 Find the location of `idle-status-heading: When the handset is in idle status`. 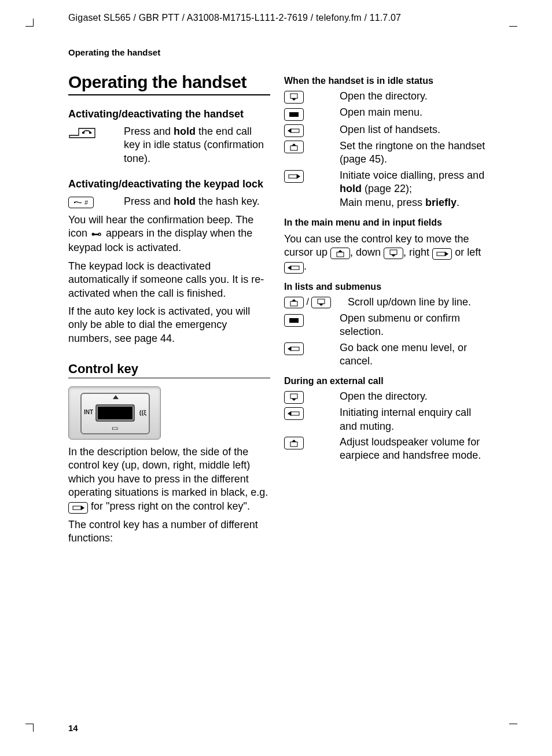

idle-status-heading: When the handset is in idle status is located at coordinates (385, 81).